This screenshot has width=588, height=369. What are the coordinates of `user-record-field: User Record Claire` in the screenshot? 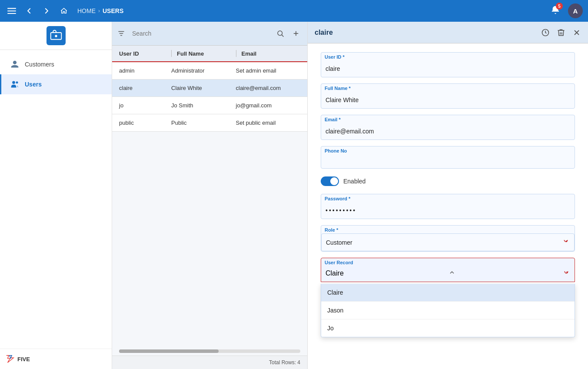 It's located at (448, 297).